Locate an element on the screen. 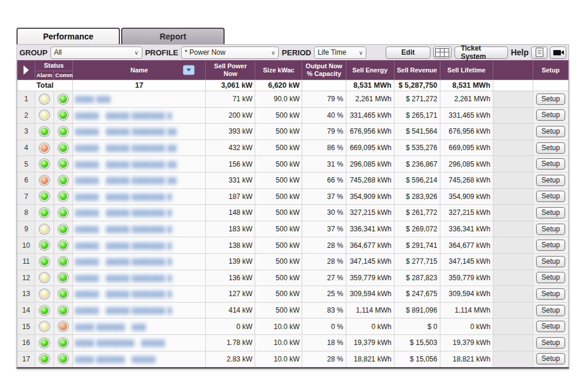  site-name-blurred: █████ - █████ ███████ ██ is located at coordinates (126, 132).